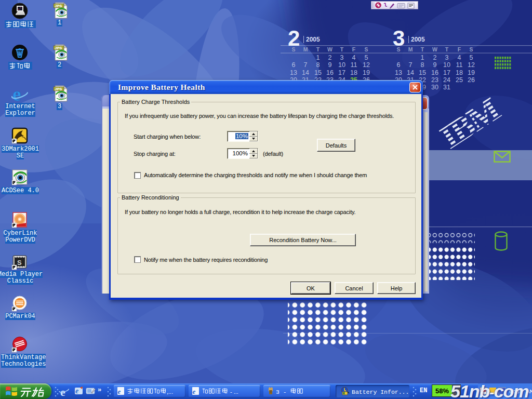 This screenshot has width=532, height=399. Describe the element at coordinates (282, 392) in the screenshot. I see `svg-text: 3 -` at that location.